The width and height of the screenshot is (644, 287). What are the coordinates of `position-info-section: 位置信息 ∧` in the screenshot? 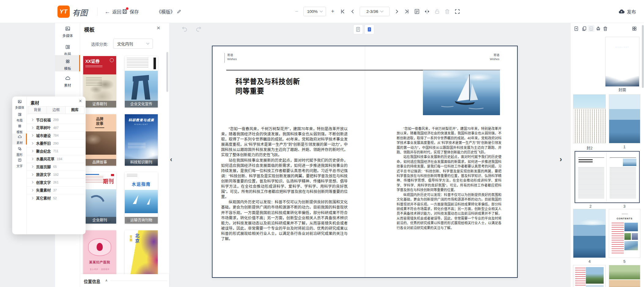 It's located at (125, 281).